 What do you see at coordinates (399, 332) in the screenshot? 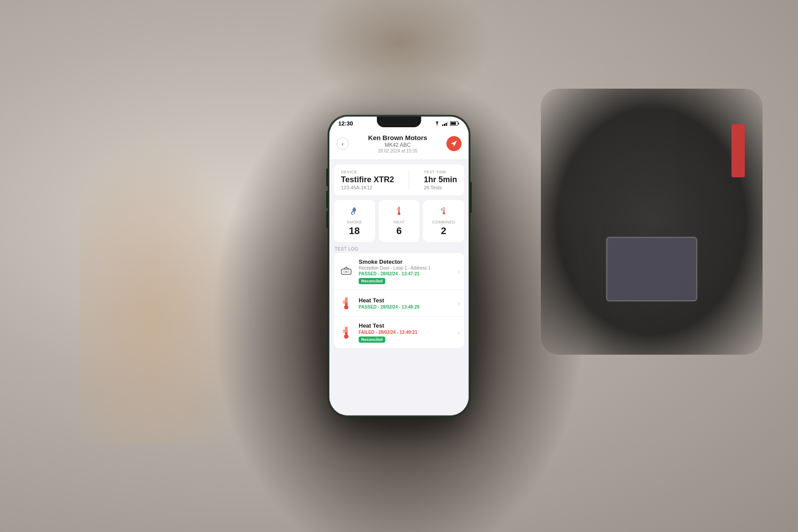
I see `test-log-item: Heat Test FAILED - 28/02/24 - 13:49:21 R…` at bounding box center [399, 332].